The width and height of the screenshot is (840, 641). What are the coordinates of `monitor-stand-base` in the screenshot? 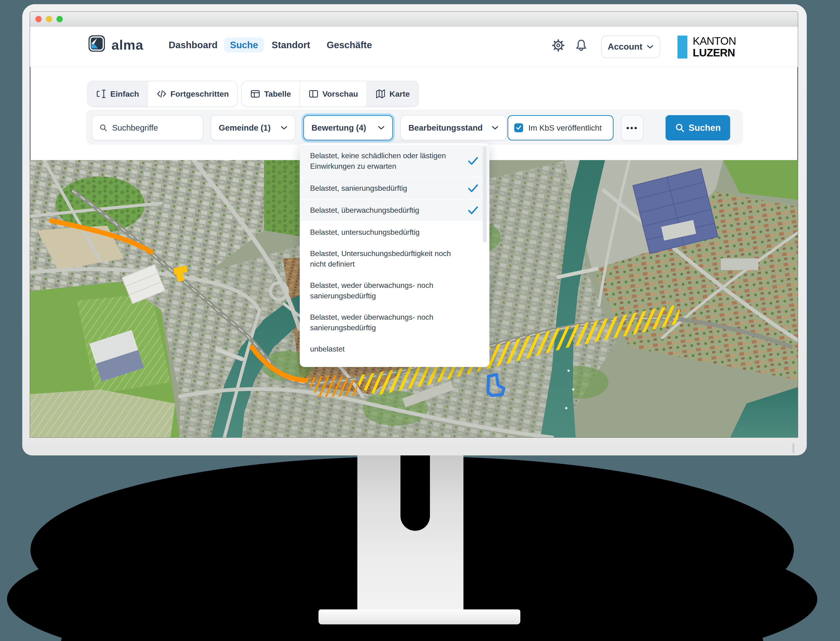 It's located at (419, 617).